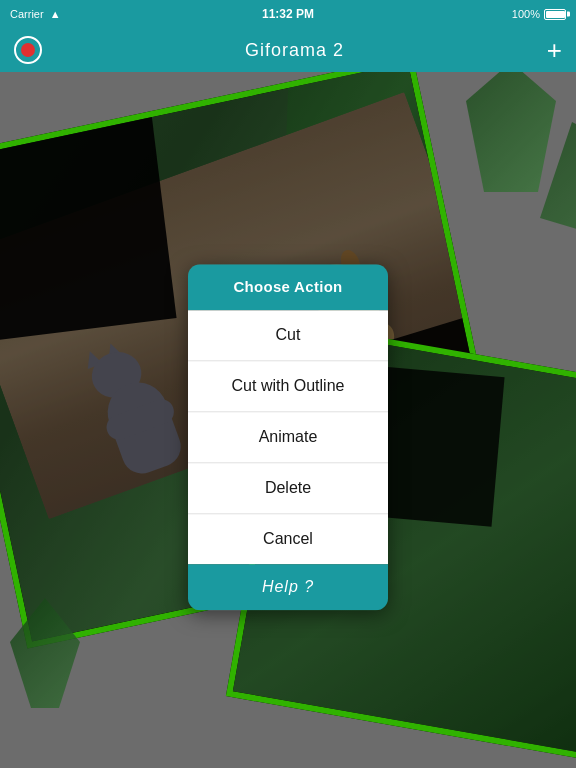  I want to click on action-sheet-help-label: Help ?, so click(288, 586).